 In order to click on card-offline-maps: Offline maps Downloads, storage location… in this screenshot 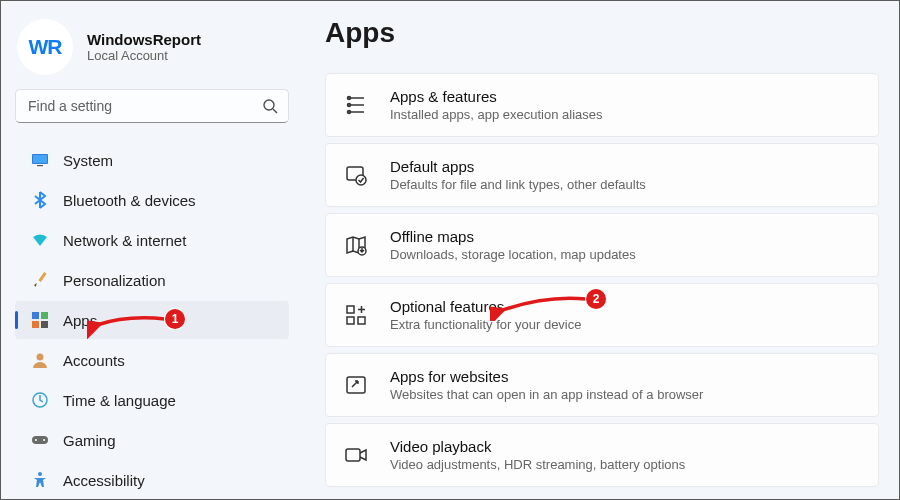, I will do `click(602, 245)`.